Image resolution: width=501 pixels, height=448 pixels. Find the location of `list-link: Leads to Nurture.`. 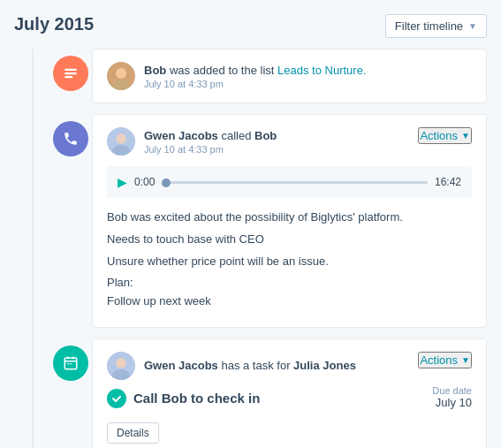

list-link: Leads to Nurture. is located at coordinates (322, 71).